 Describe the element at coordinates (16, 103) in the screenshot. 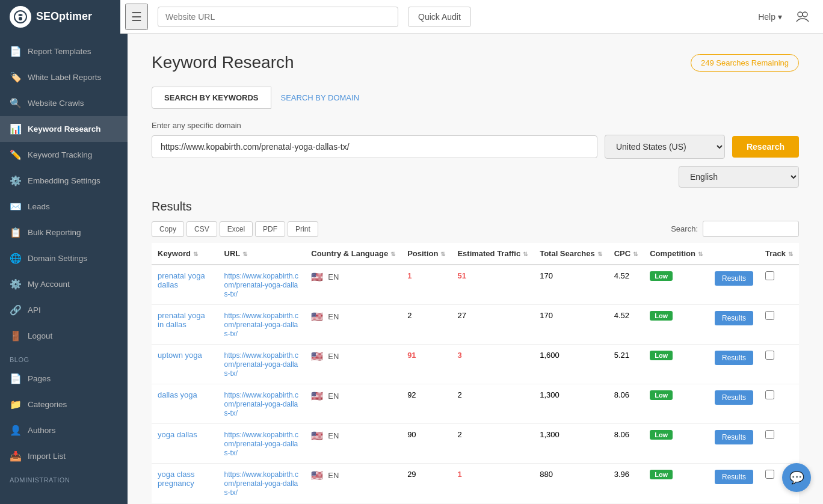

I see `icon-website-crawls: 🔍` at that location.